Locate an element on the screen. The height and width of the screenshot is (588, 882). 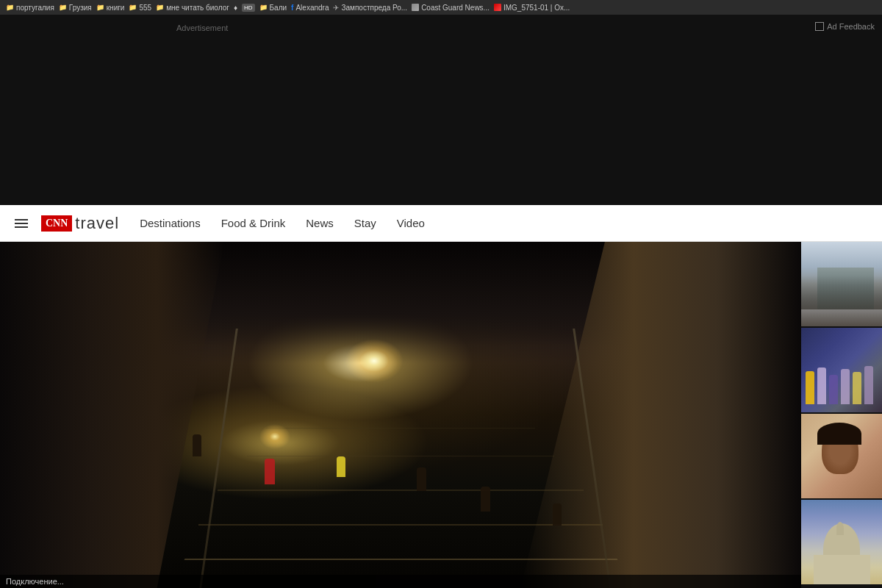
bookmark-label: Зампостпреда Ро... is located at coordinates (374, 7).